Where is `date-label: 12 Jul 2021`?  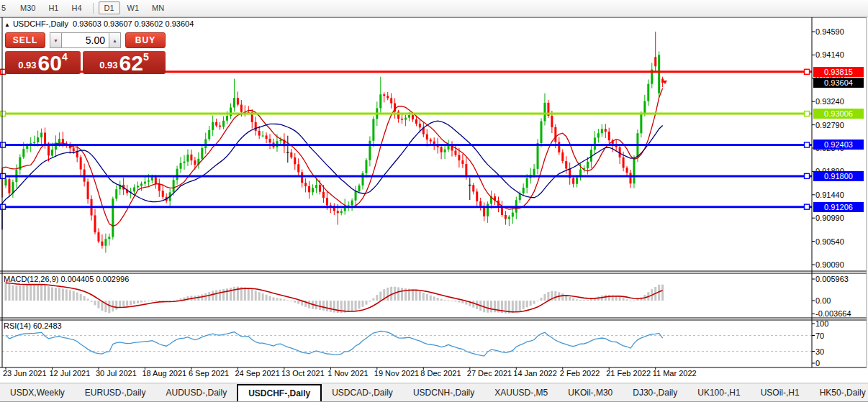 date-label: 12 Jul 2021 is located at coordinates (69, 373).